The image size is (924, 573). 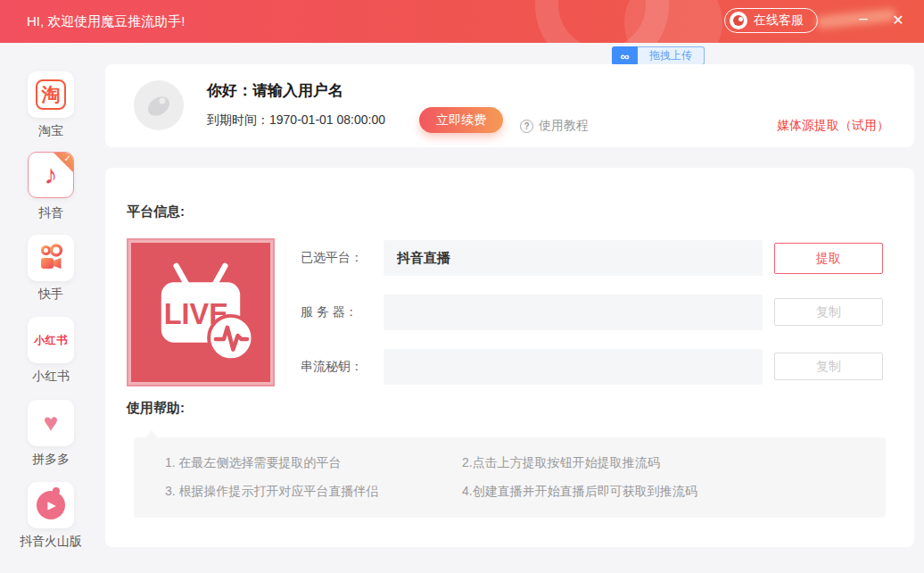 I want to click on help-item-2: 2.点击上方提取按钮开始提取推流码, so click(x=561, y=463).